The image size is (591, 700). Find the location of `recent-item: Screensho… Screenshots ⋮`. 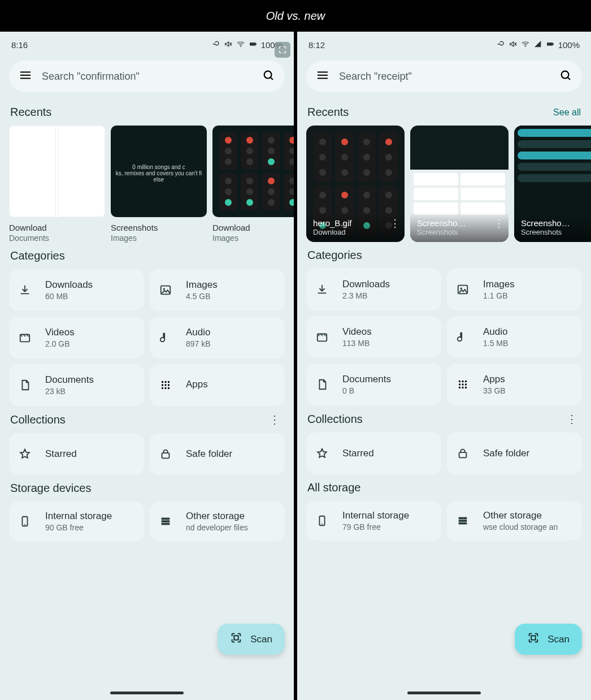

recent-item: Screensho… Screenshots ⋮ is located at coordinates (459, 184).